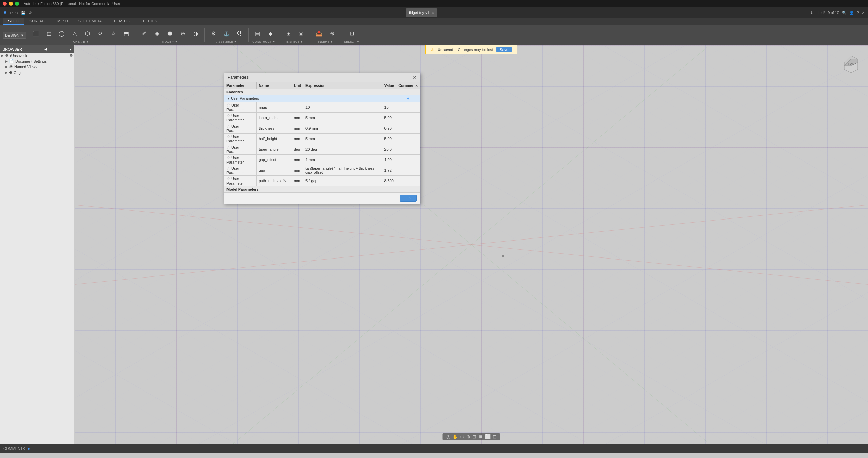  What do you see at coordinates (322, 98) in the screenshot?
I see `user-params-section-row: ▼ User Parameters +` at bounding box center [322, 98].